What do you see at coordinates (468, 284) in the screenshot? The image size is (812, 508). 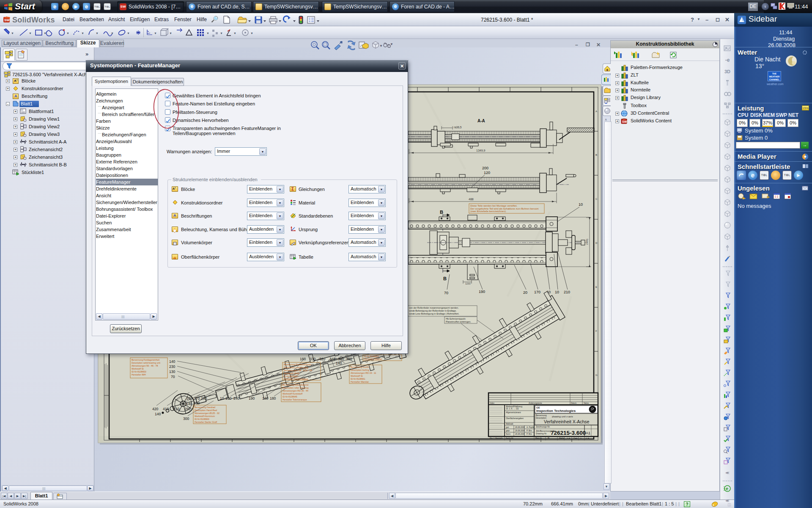 I see `svg-text: 1233` at bounding box center [468, 284].